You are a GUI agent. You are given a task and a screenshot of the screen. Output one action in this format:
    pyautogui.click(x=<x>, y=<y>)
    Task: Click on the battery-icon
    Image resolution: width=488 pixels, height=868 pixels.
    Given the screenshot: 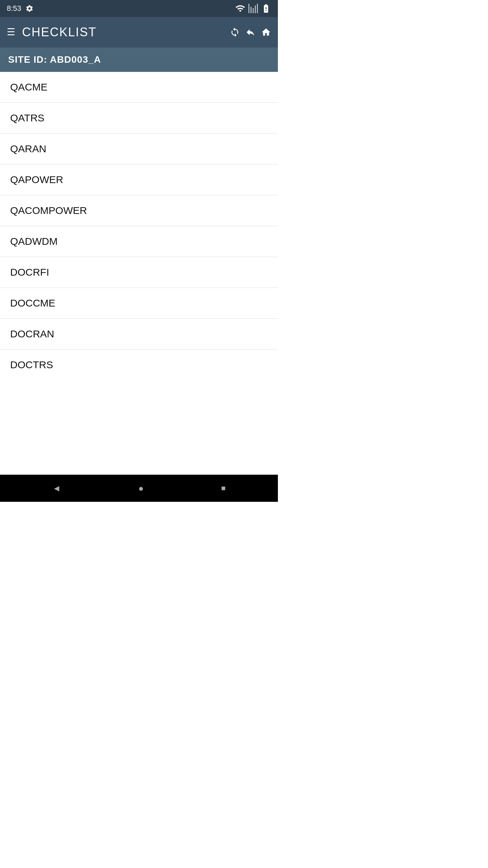 What is the action you would take?
    pyautogui.click(x=266, y=8)
    